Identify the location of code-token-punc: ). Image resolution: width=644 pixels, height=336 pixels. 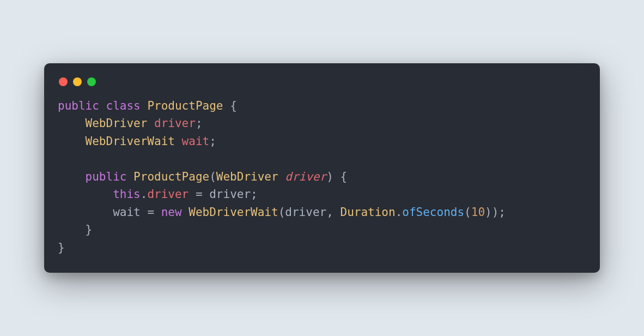
(330, 177).